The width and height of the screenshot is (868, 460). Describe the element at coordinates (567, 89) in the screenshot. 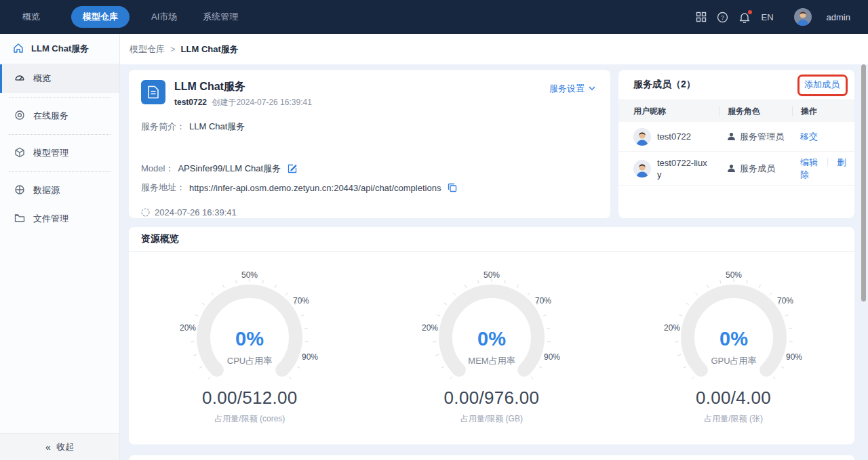

I see `service-settings-label: 服务设置` at that location.